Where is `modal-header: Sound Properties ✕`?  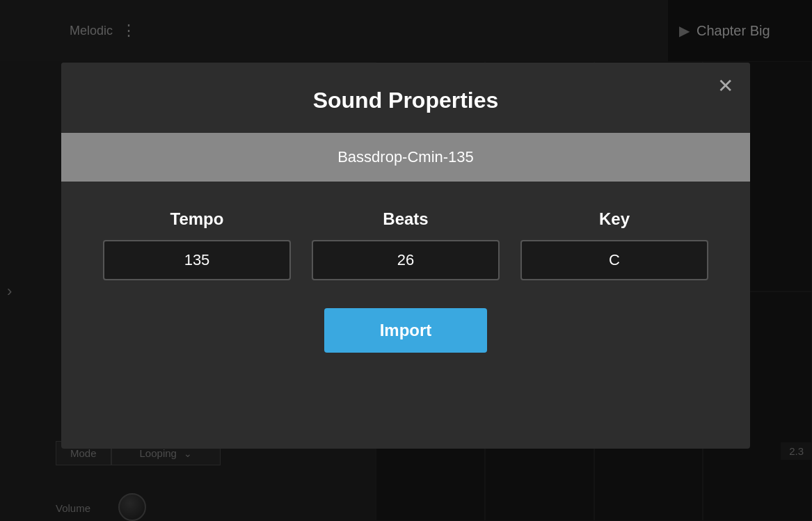 modal-header: Sound Properties ✕ is located at coordinates (406, 97).